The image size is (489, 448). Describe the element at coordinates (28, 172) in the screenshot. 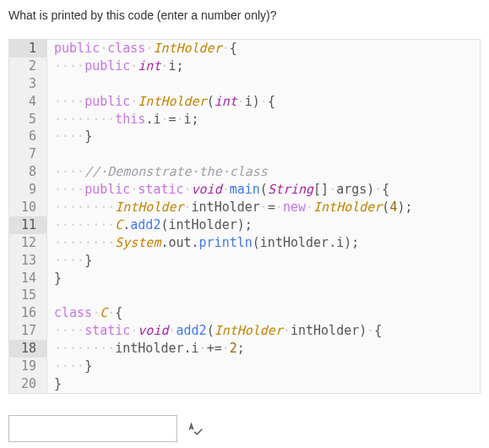

I see `line-number: 8` at that location.